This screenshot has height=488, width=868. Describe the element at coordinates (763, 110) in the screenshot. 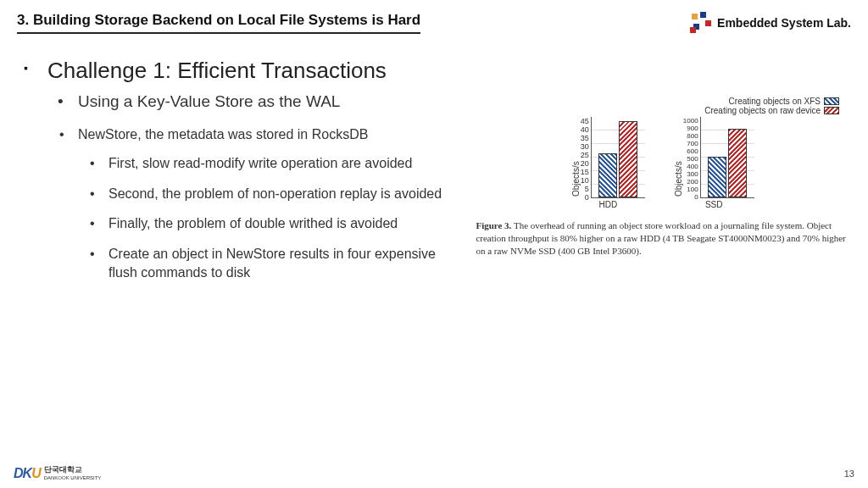

I see `legend-label-raw: Creating objects on raw device` at that location.